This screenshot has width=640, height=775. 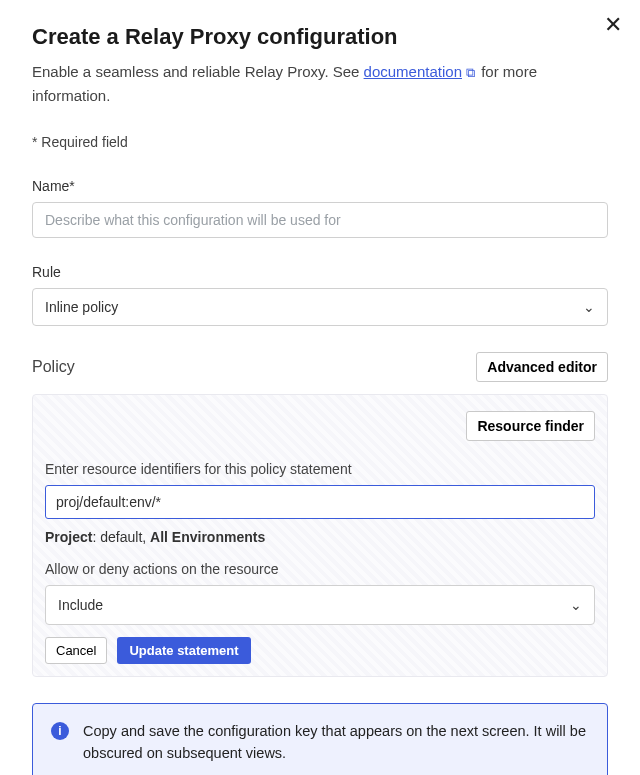 I want to click on external-link-icon: ⧉, so click(x=470, y=72).